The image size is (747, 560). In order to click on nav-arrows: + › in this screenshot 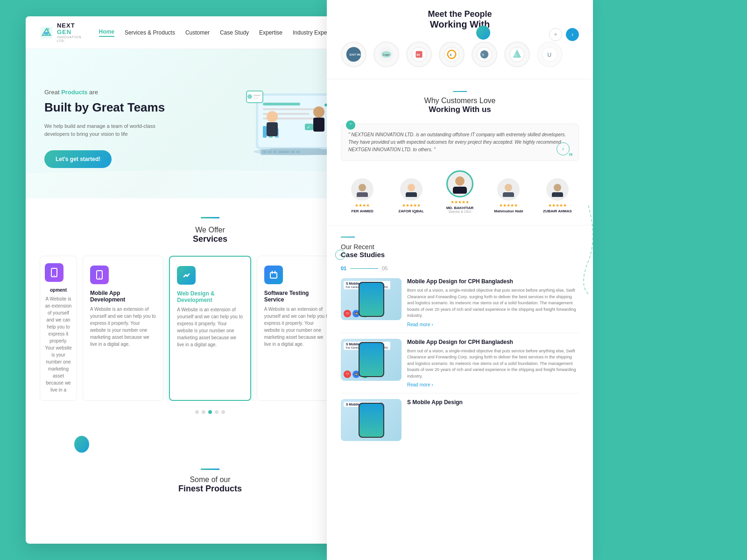, I will do `click(564, 35)`.